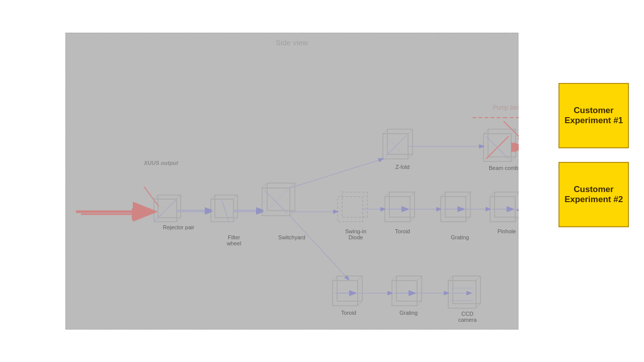 This screenshot has height=362, width=644. I want to click on customer-experiment-2: Customer Experiment #2, so click(594, 195).